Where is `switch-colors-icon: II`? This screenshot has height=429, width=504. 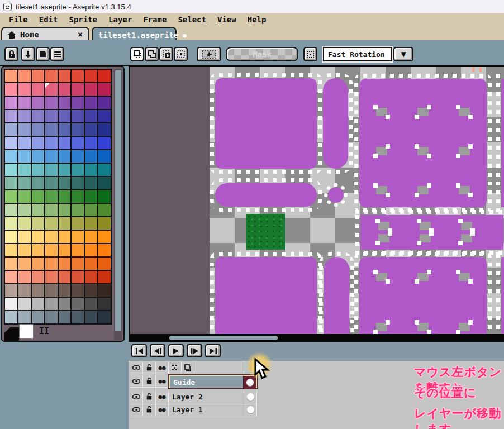
switch-colors-icon: II is located at coordinates (44, 331).